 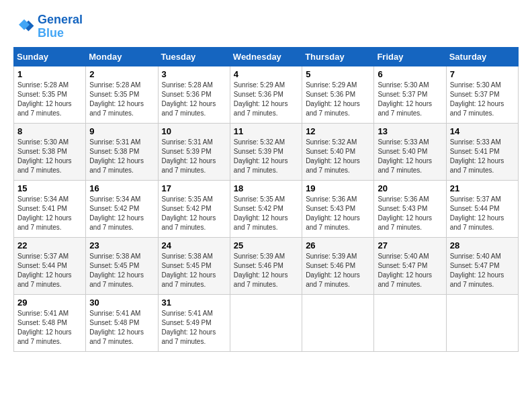 What do you see at coordinates (482, 188) in the screenshot?
I see `day-number: 21` at bounding box center [482, 188].